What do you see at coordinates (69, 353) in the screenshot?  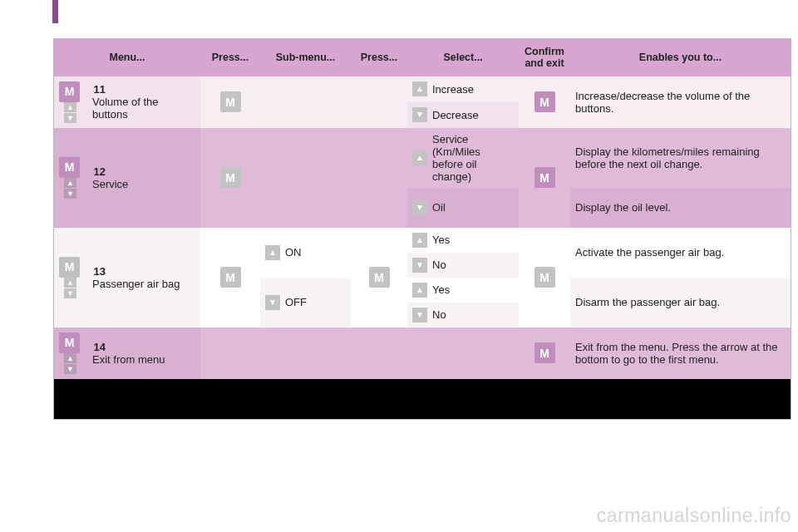 I see `row14-mcell: M▲▼` at bounding box center [69, 353].